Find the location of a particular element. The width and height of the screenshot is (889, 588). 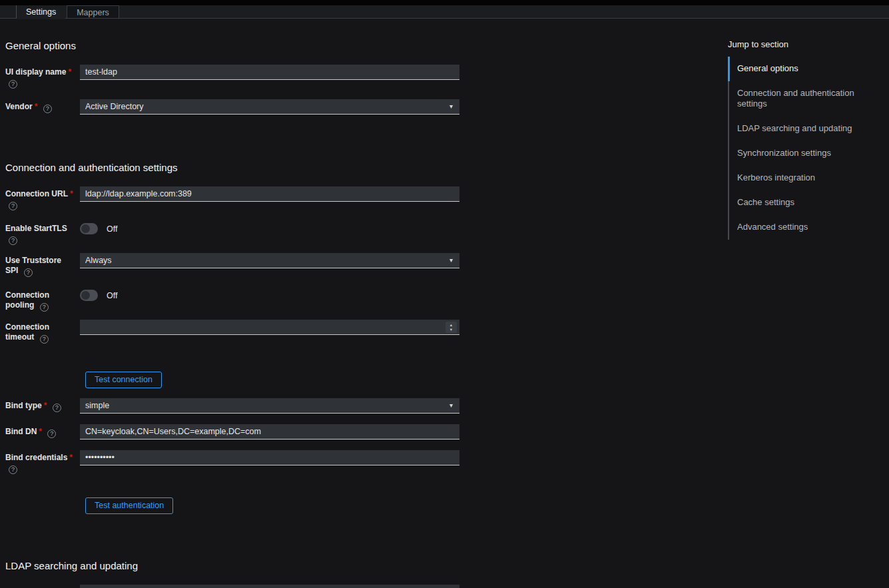

field-row-bind-credentials: Bind credentials* ? is located at coordinates (236, 462).